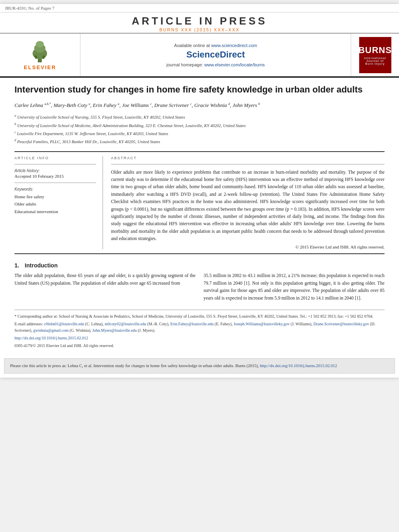  I want to click on email-coty: m0coty02@louisville.edu, so click(125, 324).